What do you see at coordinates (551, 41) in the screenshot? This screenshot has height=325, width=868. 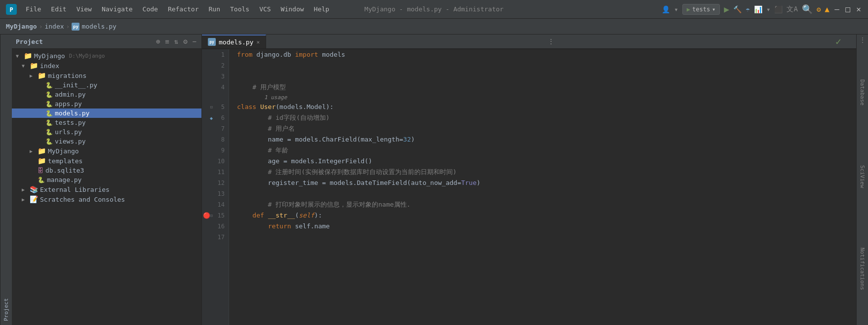 I see `tab-menu-button: ⋮` at bounding box center [551, 41].